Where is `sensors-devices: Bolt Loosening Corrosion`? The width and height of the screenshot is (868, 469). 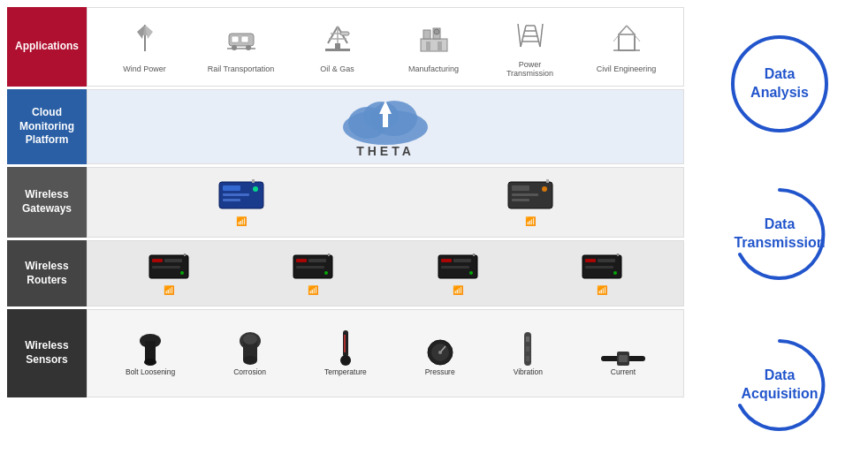 sensors-devices: Bolt Loosening Corrosion is located at coordinates (385, 353).